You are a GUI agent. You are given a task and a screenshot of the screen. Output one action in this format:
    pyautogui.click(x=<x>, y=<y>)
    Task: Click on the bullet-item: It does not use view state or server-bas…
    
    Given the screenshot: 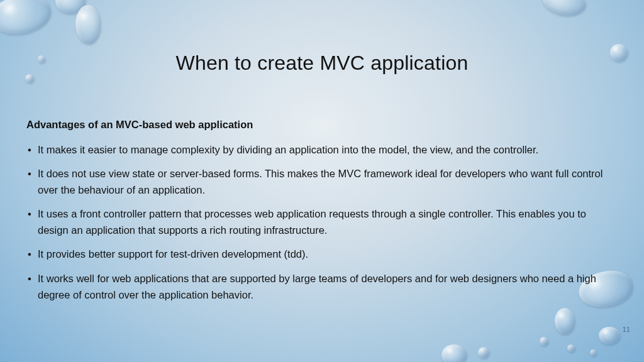 What is the action you would take?
    pyautogui.click(x=322, y=182)
    